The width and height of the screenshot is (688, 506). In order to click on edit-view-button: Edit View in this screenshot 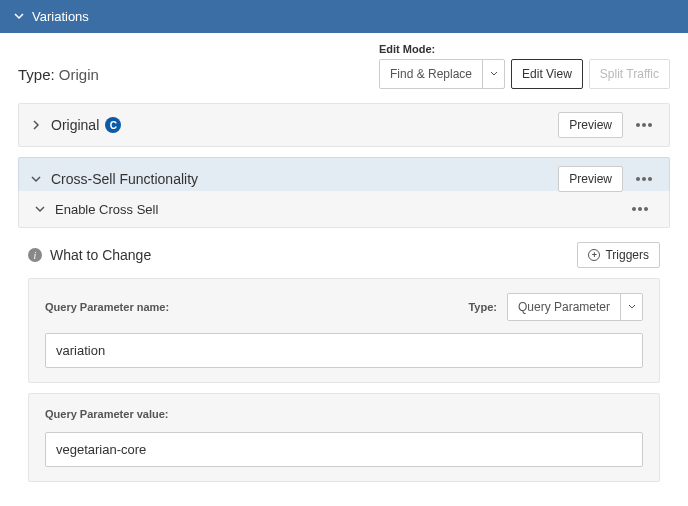, I will do `click(547, 74)`.